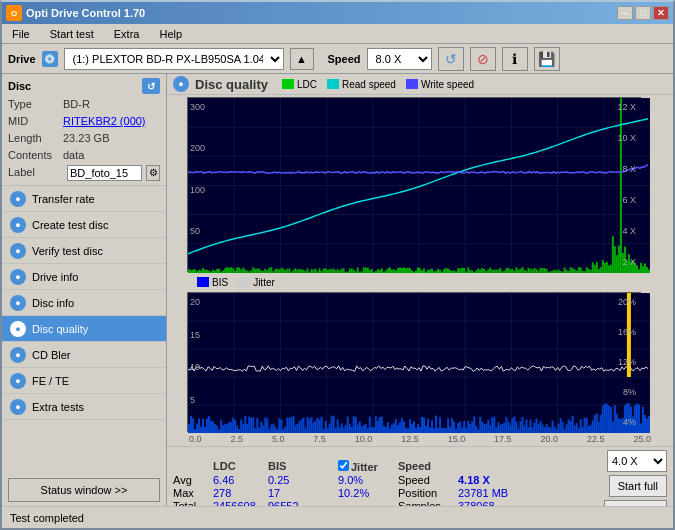  What do you see at coordinates (196, 439) in the screenshot?
I see `x-axis-label: 0.0` at bounding box center [196, 439].